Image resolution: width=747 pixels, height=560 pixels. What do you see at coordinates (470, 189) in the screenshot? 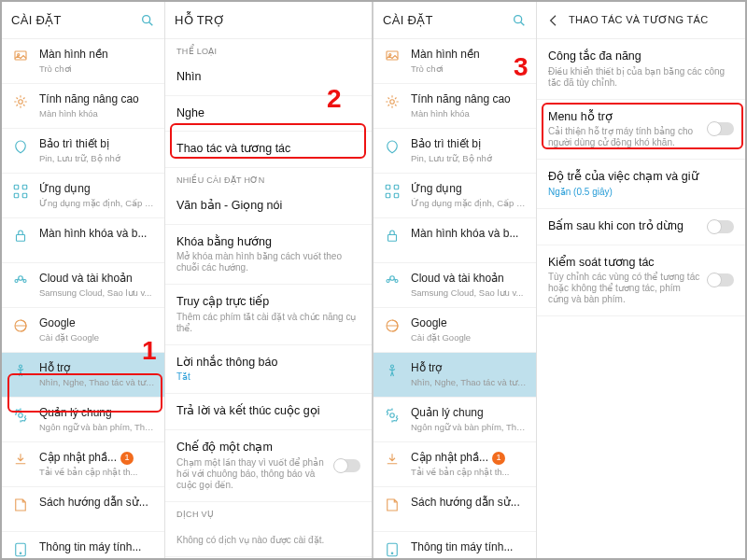
I see `sidebar-label: Ứng dụng` at bounding box center [470, 189].